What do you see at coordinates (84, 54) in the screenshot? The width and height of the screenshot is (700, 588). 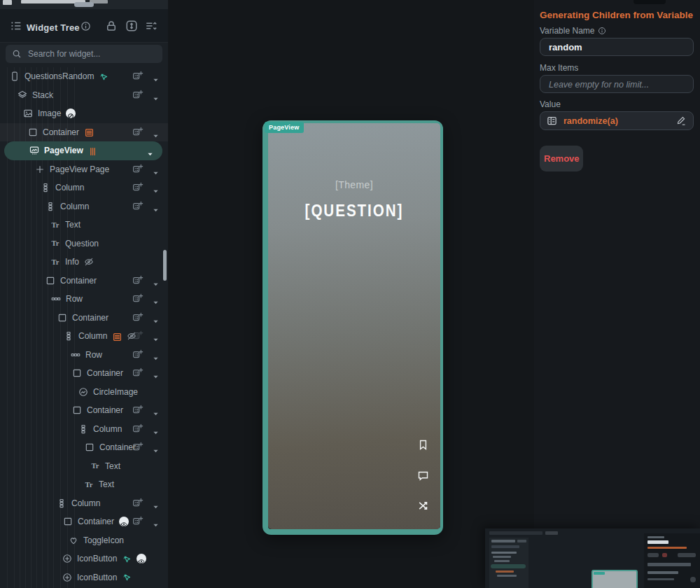 I see `widget-search` at bounding box center [84, 54].